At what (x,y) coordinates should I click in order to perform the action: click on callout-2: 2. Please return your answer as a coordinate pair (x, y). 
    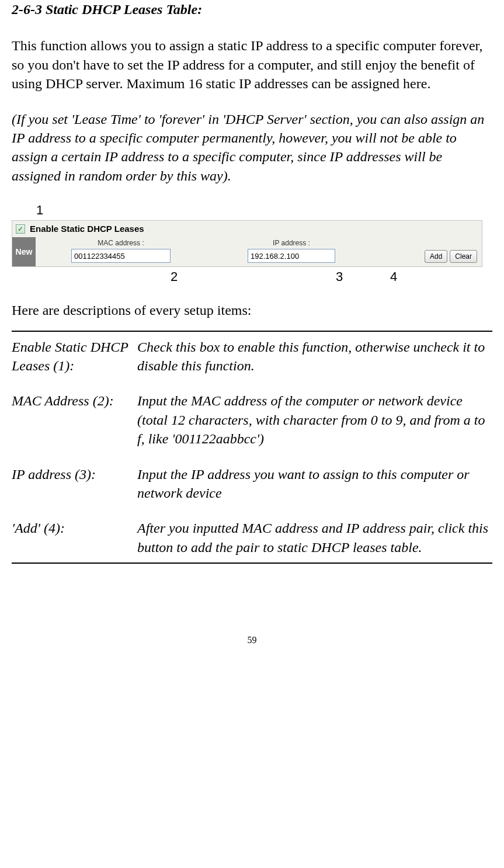
    Looking at the image, I should click on (174, 277).